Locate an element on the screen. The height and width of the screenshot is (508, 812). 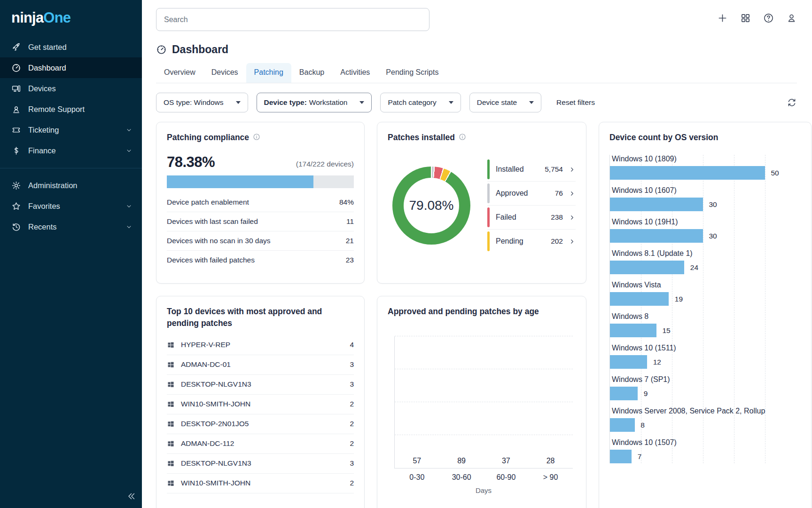
device-row: ADMAN-DC-01 3 is located at coordinates (260, 365).